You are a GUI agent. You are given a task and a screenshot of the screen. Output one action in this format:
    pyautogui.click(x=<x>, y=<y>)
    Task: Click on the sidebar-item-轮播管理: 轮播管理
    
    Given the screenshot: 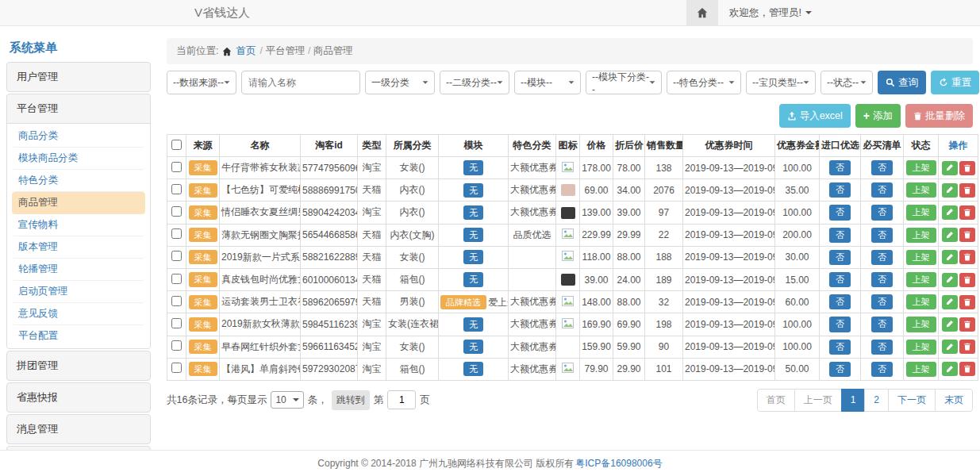 What is the action you would take?
    pyautogui.click(x=79, y=270)
    